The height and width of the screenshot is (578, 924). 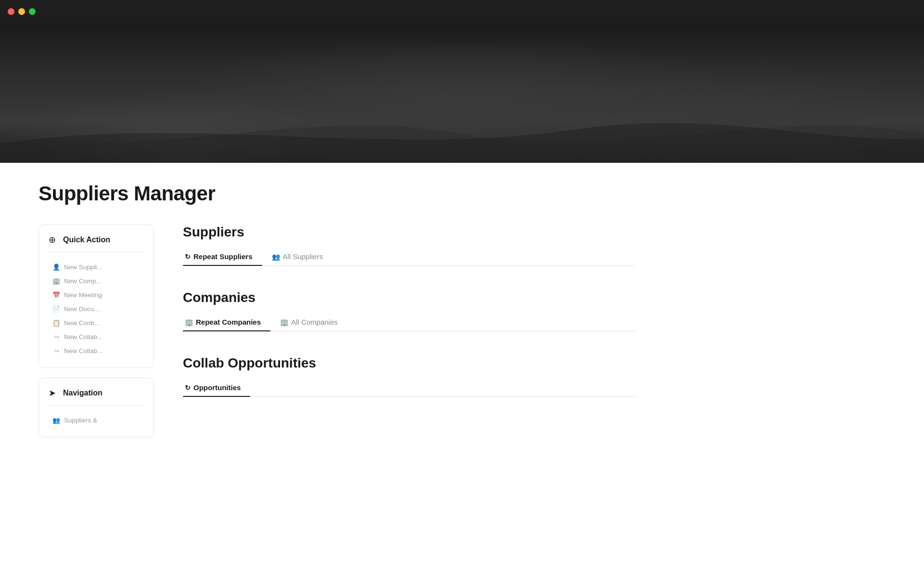 I want to click on building-icon-all: 🏢, so click(x=284, y=322).